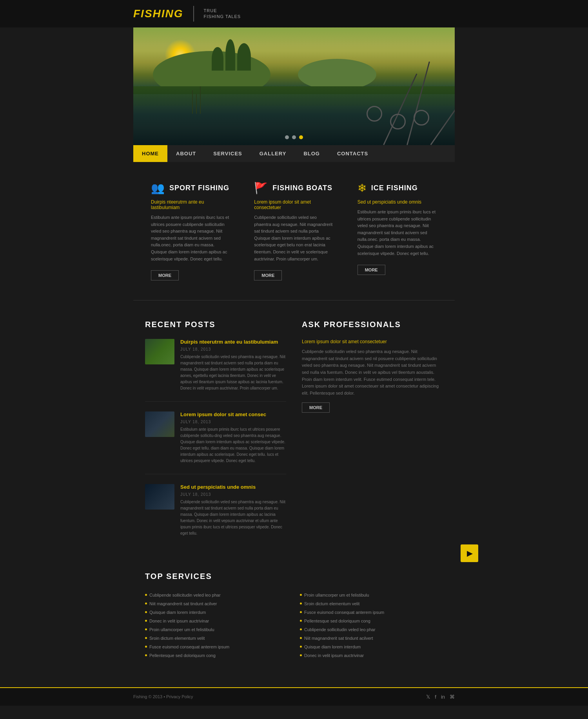 The image size is (588, 719). I want to click on scroll-to-top-button: ▶, so click(470, 553).